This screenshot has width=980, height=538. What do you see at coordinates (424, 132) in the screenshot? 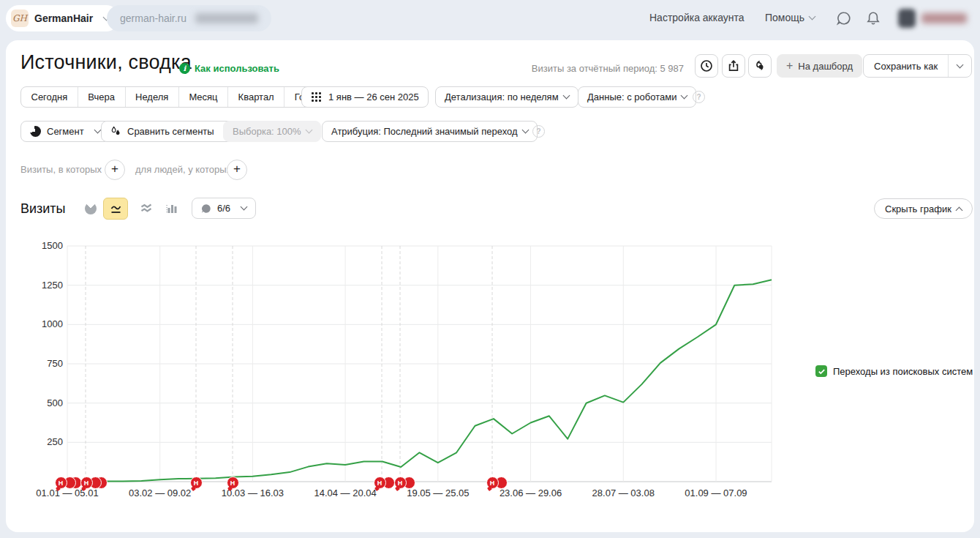
I see `attribution-label: Атрибуция: Последний значимый переход` at bounding box center [424, 132].